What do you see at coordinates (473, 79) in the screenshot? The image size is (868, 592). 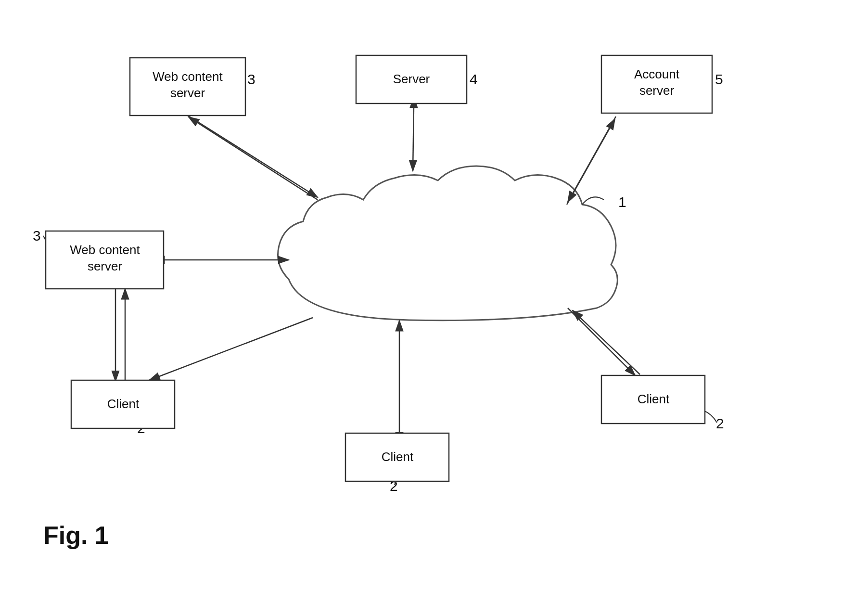 I see `svg-text: 4` at bounding box center [473, 79].